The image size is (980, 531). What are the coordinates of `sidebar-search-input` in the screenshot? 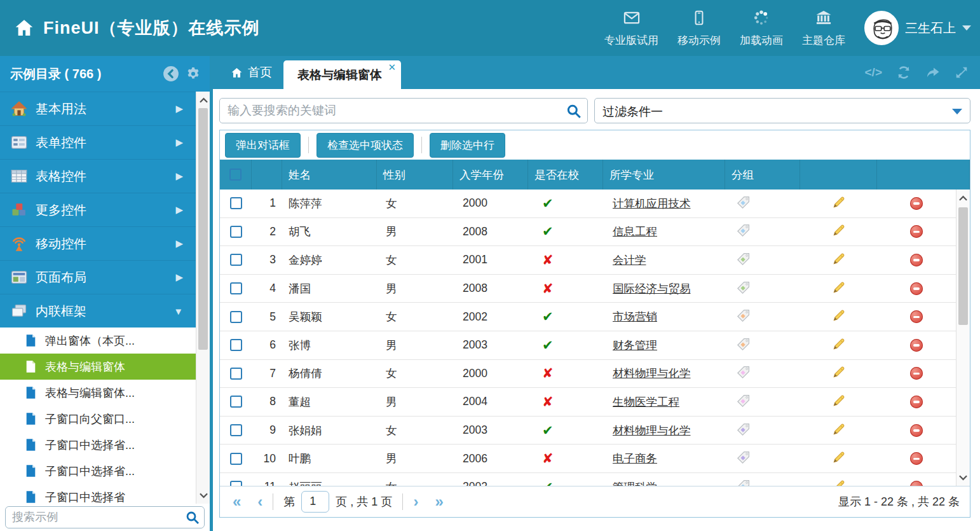 It's located at (105, 518).